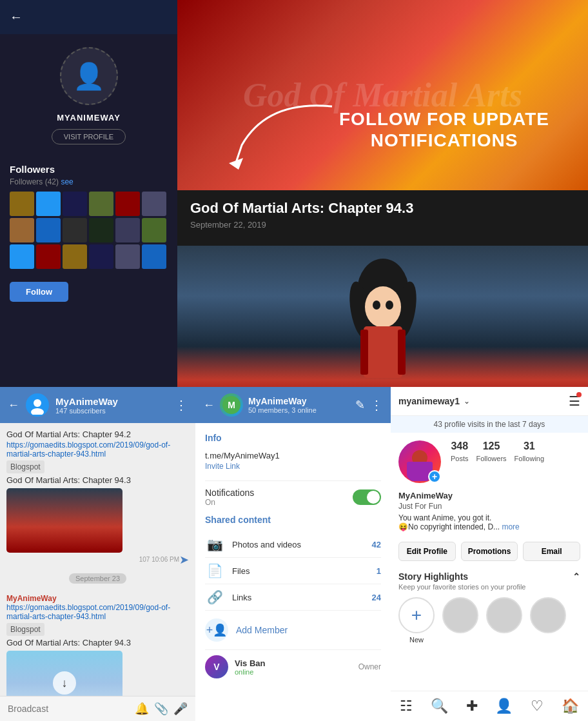 This screenshot has width=588, height=721. I want to click on chat-messages: God Of Martial Arts: Chapter 94.2 https:…, so click(98, 560).